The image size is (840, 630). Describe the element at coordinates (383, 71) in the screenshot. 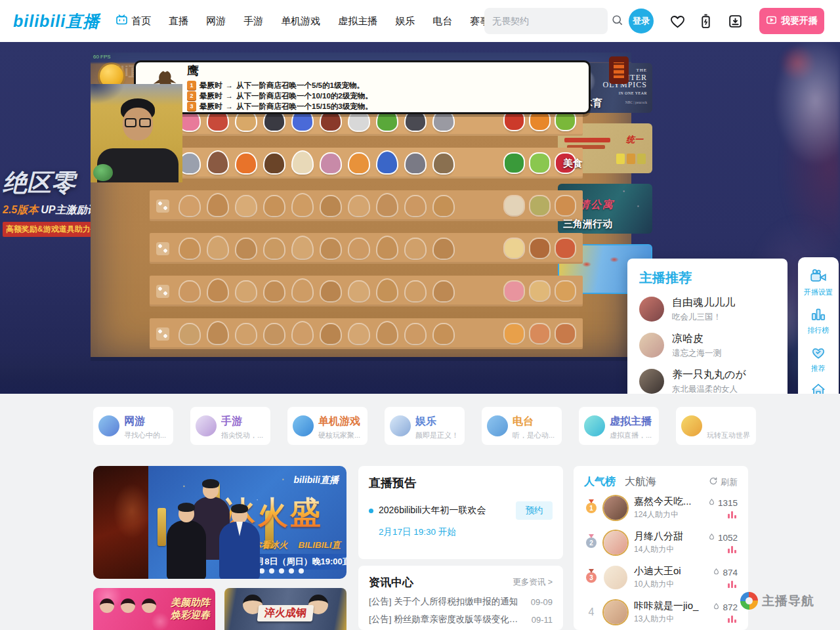

I see `tooltip-title: 鹰` at that location.